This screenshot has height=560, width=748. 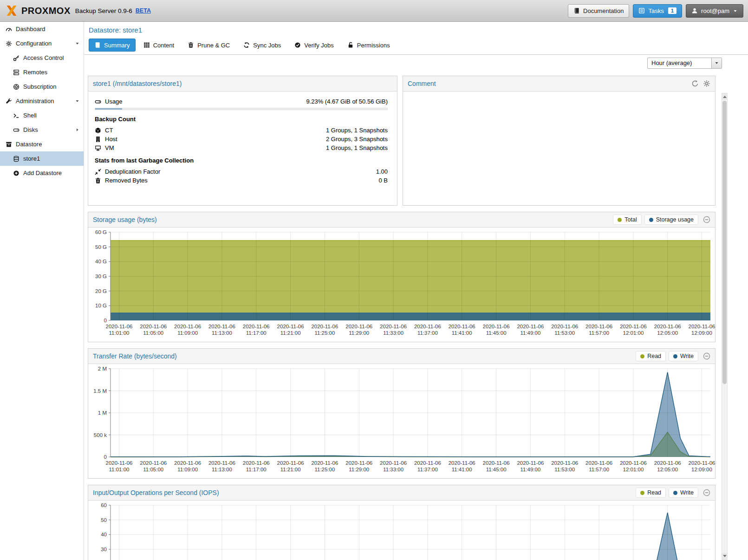 What do you see at coordinates (241, 172) in the screenshot?
I see `dedup-row: Deduplication Factor 1.00` at bounding box center [241, 172].